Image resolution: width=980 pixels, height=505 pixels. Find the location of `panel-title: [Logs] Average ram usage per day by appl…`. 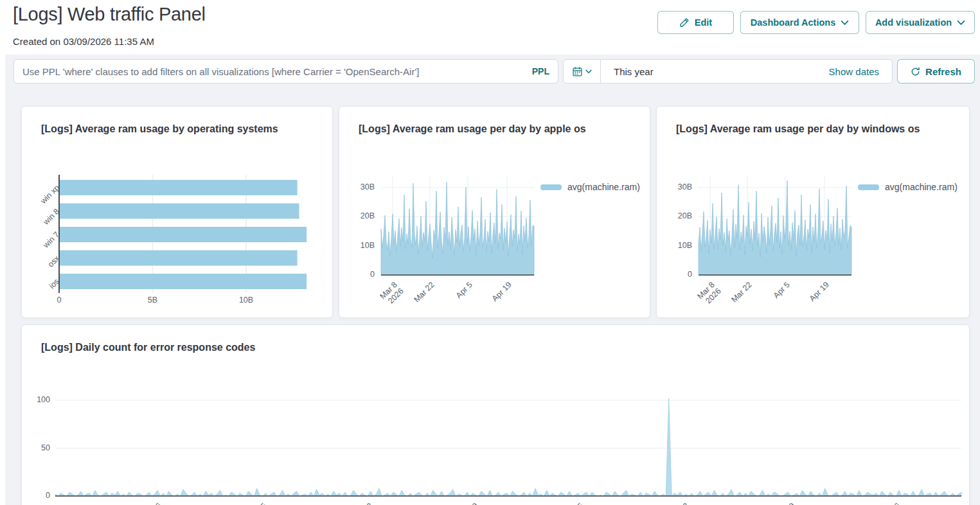

panel-title: [Logs] Average ram usage per day by appl… is located at coordinates (472, 129).